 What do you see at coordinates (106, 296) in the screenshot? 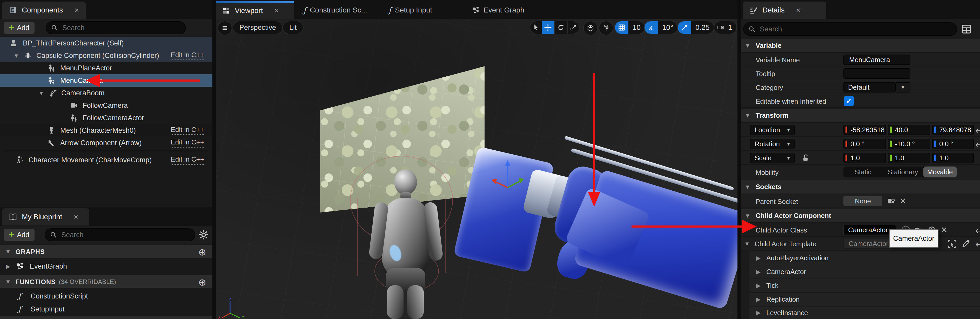
I see `function-row-constructionscript: ƒ ConstructionScript` at bounding box center [106, 296].